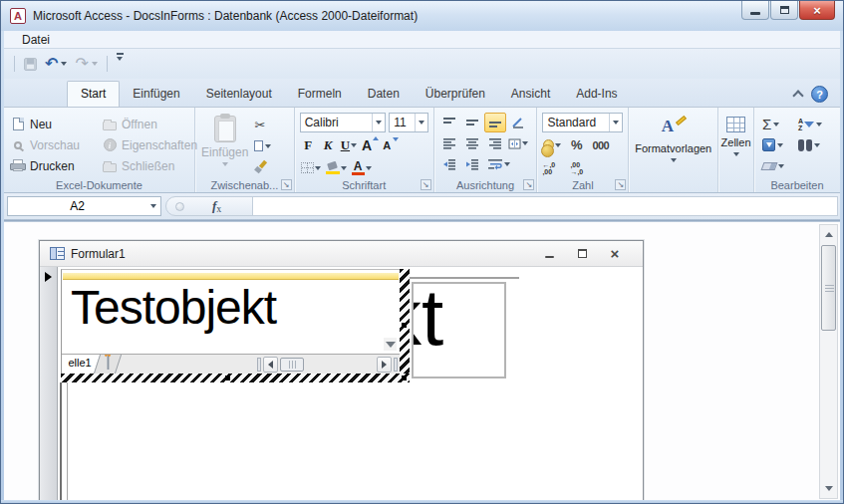 Image resolution: width=844 pixels, height=504 pixels. I want to click on hscroll-right-button, so click(385, 365).